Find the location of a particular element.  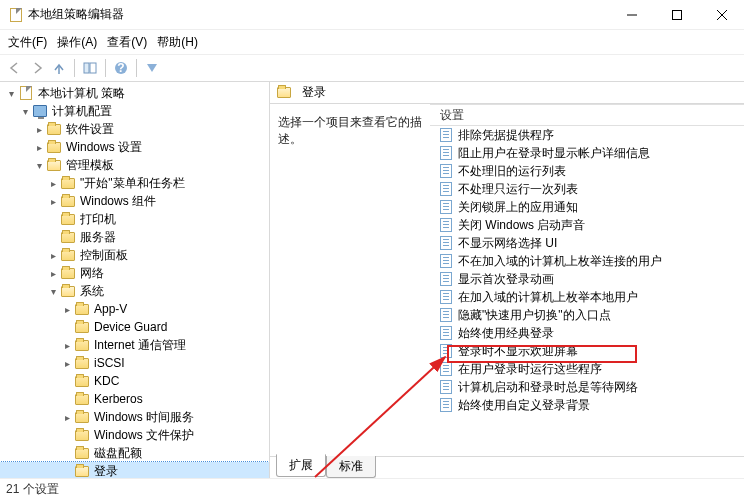

tree-network: ▸网络 is located at coordinates (134, 273).